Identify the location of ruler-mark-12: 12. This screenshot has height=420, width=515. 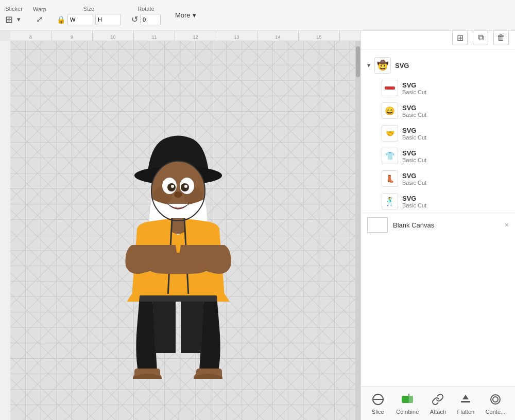
(196, 36).